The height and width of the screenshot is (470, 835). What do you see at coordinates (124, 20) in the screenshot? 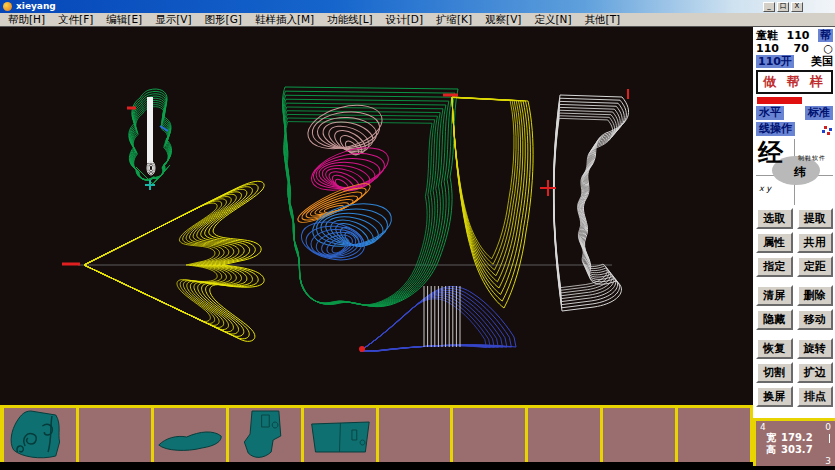
I see `menu-item-3: 编辑[E]` at bounding box center [124, 20].